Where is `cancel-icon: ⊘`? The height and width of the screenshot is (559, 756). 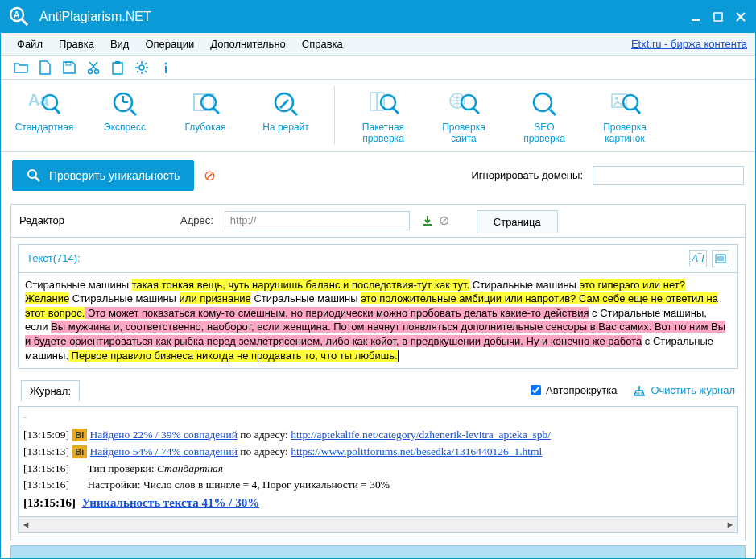
cancel-icon: ⊘ is located at coordinates (209, 176).